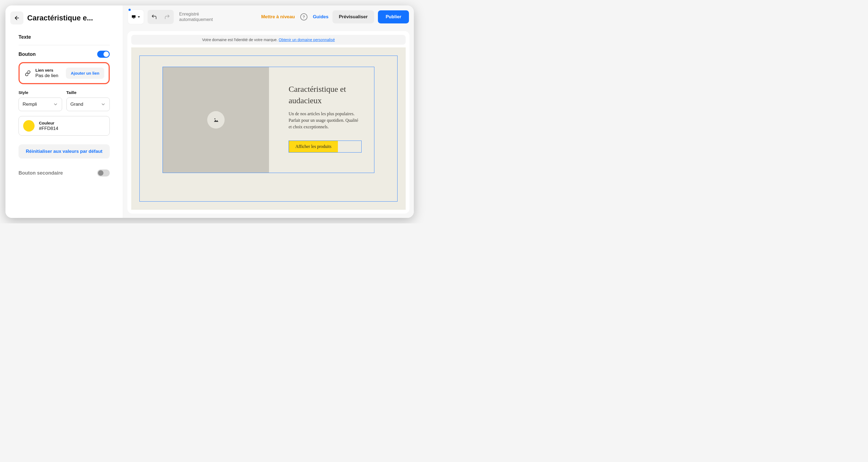 Image resolution: width=868 pixels, height=462 pixels. Describe the element at coordinates (103, 54) in the screenshot. I see `button-toggle` at that location.